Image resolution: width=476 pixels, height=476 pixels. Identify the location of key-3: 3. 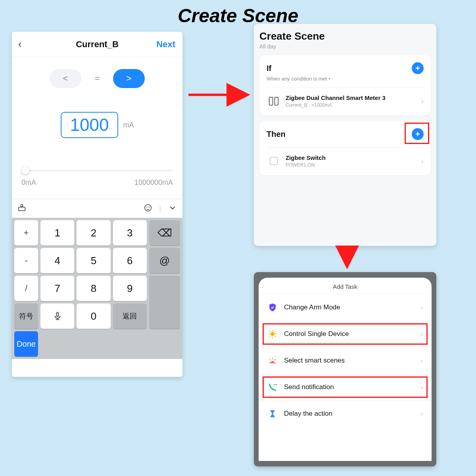
(130, 233).